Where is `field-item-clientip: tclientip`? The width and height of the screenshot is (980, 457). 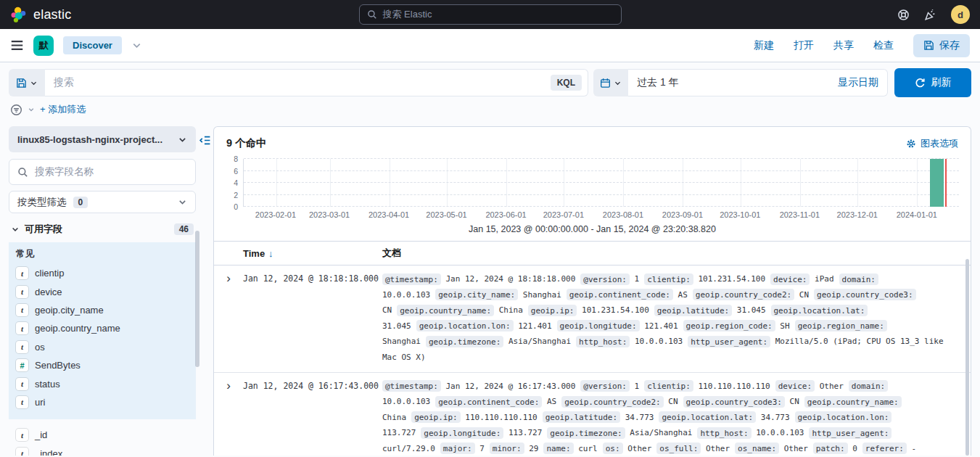 field-item-clientip: tclientip is located at coordinates (102, 273).